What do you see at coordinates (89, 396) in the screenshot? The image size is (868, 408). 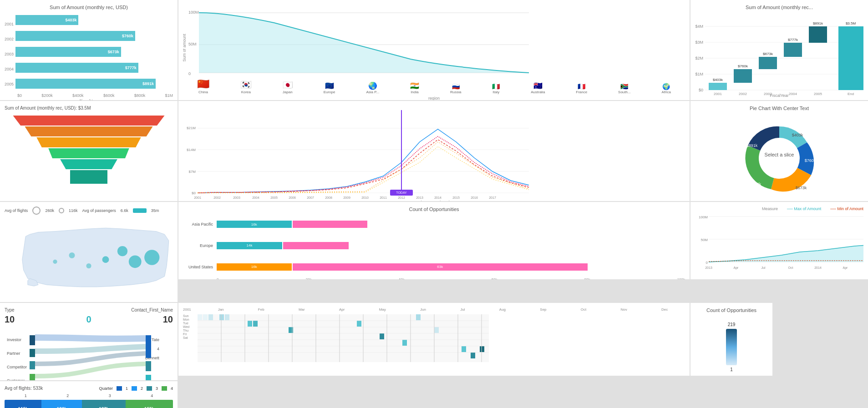 I see `gantt-quarter-labels: 1 2 3 4` at bounding box center [89, 396].